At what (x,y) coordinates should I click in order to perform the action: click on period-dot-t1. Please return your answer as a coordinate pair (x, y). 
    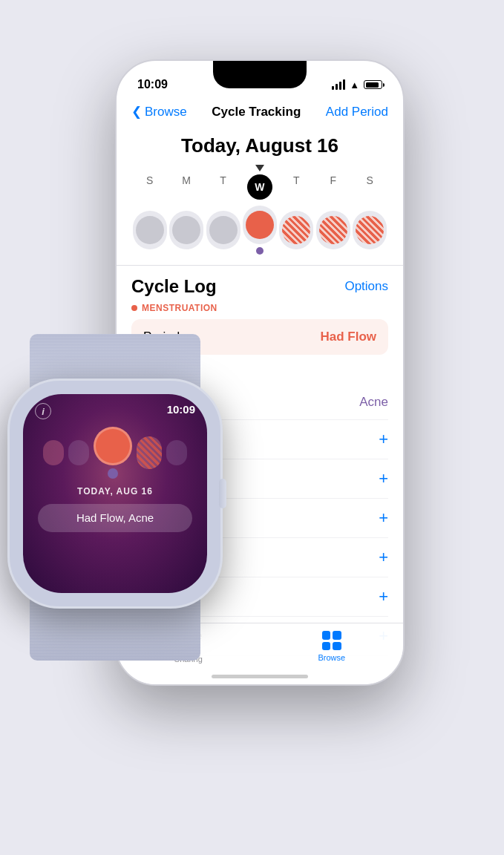
    Looking at the image, I should click on (223, 230).